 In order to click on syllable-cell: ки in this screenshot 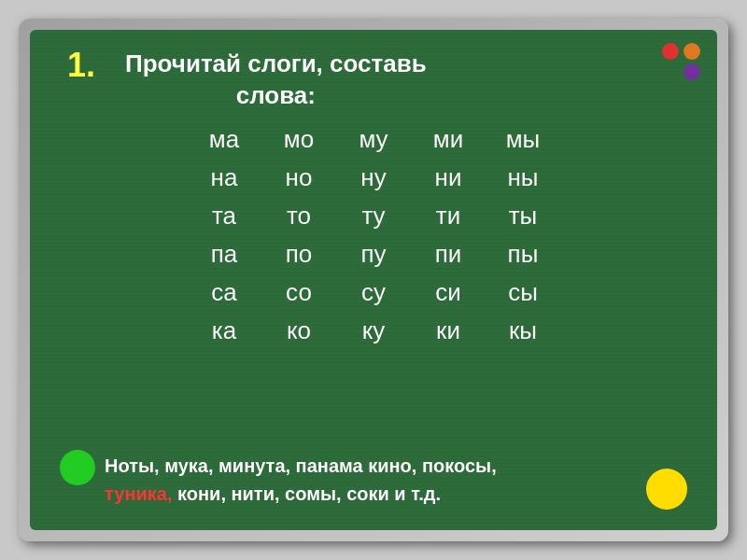, I will do `click(448, 330)`.